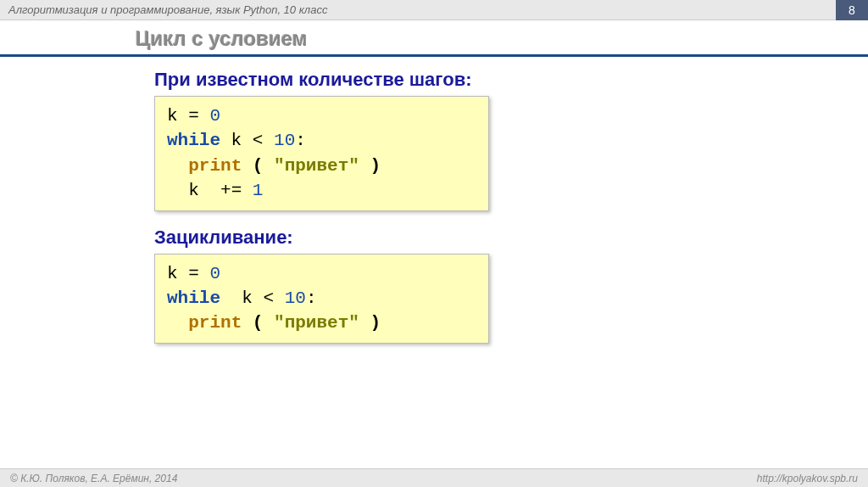 Image resolution: width=868 pixels, height=487 pixels. Describe the element at coordinates (322, 299) in the screenshot. I see `code-block-2: k = 0 while k < 10: print ( "привет" )` at that location.